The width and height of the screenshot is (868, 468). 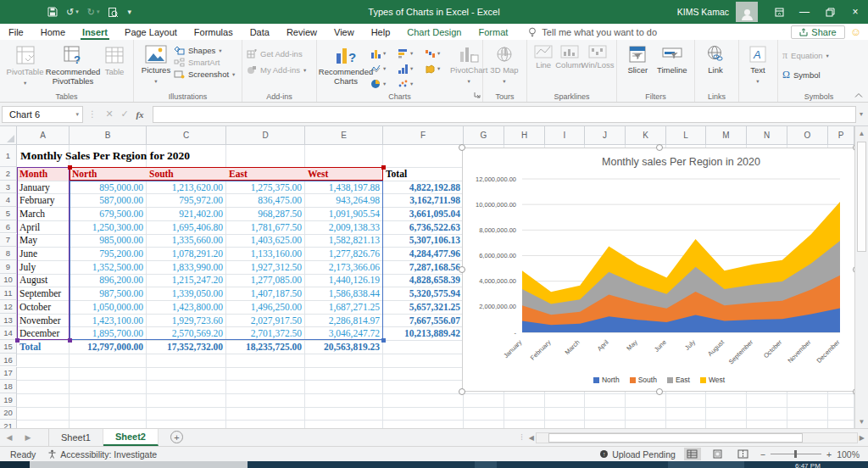 I want to click on cell-south: 1,833,990.00, so click(x=186, y=267).